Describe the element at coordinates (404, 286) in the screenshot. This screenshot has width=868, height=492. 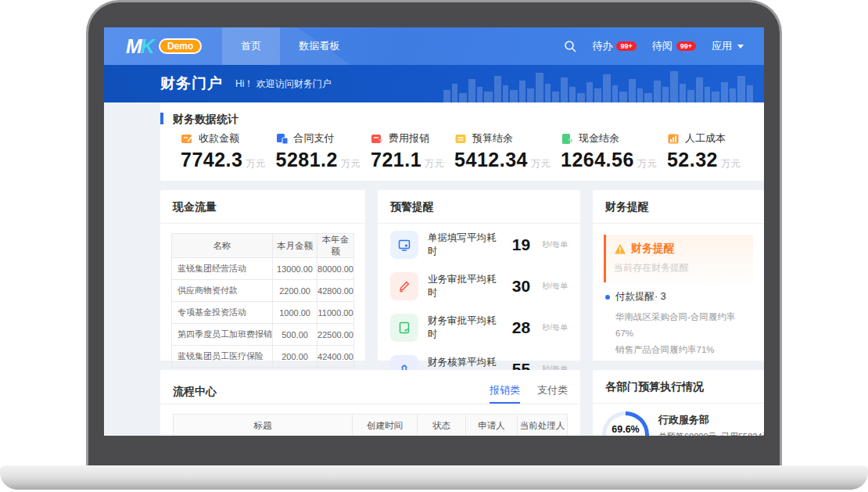
I see `pencil-icon` at that location.